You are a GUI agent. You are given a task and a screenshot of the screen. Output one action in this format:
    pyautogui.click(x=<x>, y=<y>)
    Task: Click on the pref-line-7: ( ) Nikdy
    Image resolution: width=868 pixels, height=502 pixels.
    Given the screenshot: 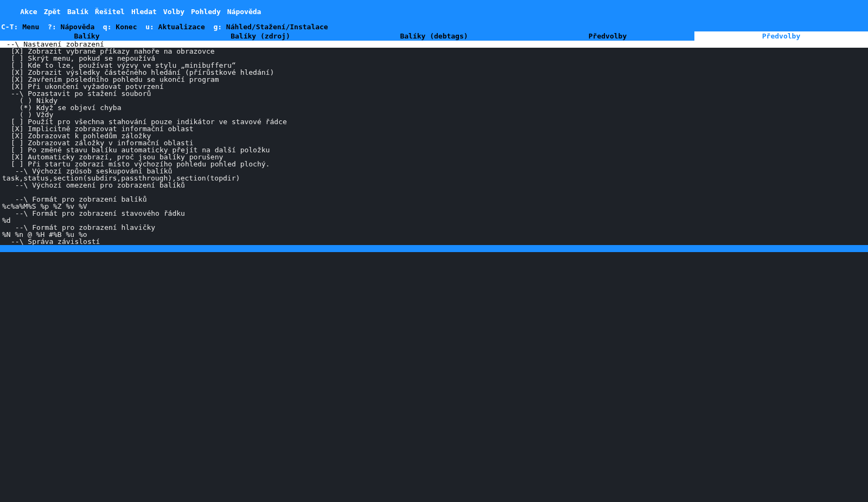 What is the action you would take?
    pyautogui.click(x=434, y=101)
    